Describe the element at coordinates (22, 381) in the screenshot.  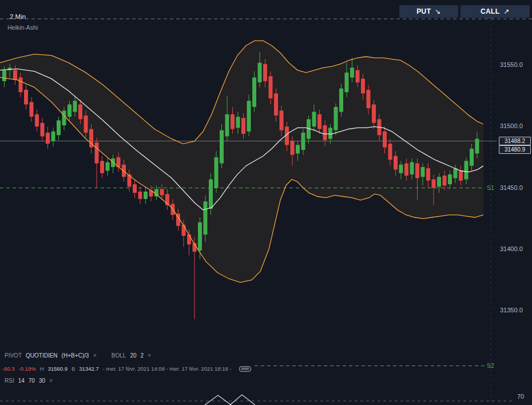
I see `rsi-period-param: 14` at that location.